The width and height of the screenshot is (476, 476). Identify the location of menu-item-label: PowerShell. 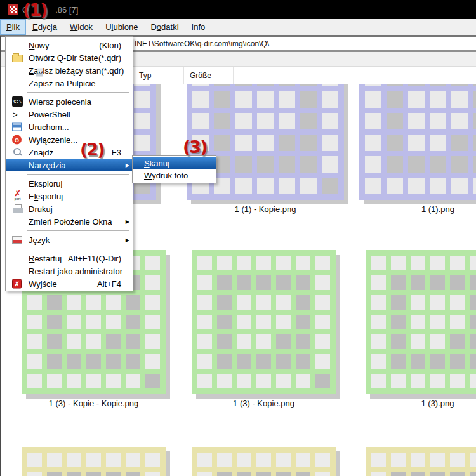
(50, 114).